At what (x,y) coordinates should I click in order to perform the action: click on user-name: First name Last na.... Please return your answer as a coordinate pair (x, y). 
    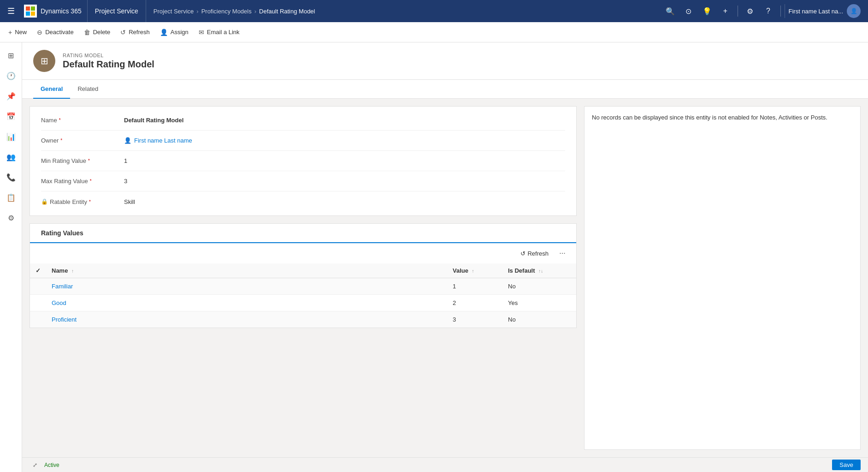
    Looking at the image, I should click on (816, 11).